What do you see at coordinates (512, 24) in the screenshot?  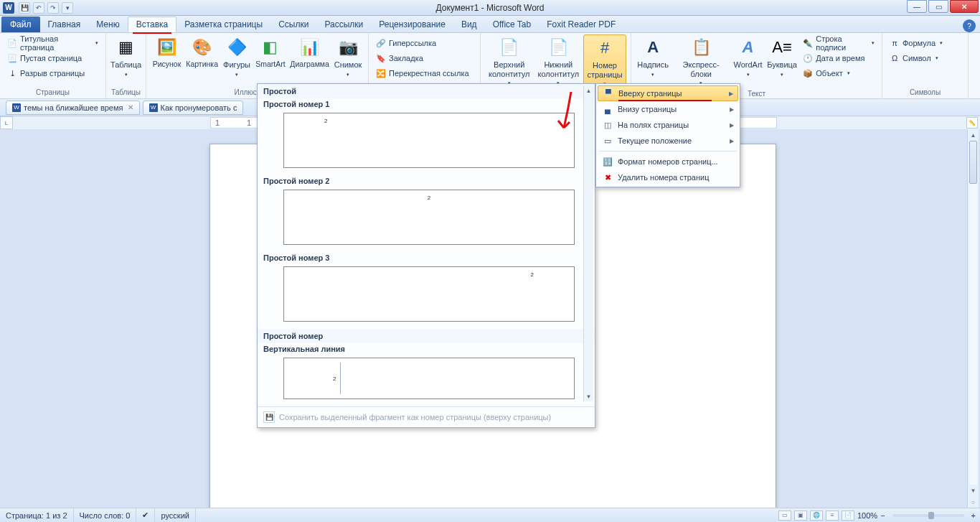 I see `tab-officetab: Office Tab` at bounding box center [512, 24].